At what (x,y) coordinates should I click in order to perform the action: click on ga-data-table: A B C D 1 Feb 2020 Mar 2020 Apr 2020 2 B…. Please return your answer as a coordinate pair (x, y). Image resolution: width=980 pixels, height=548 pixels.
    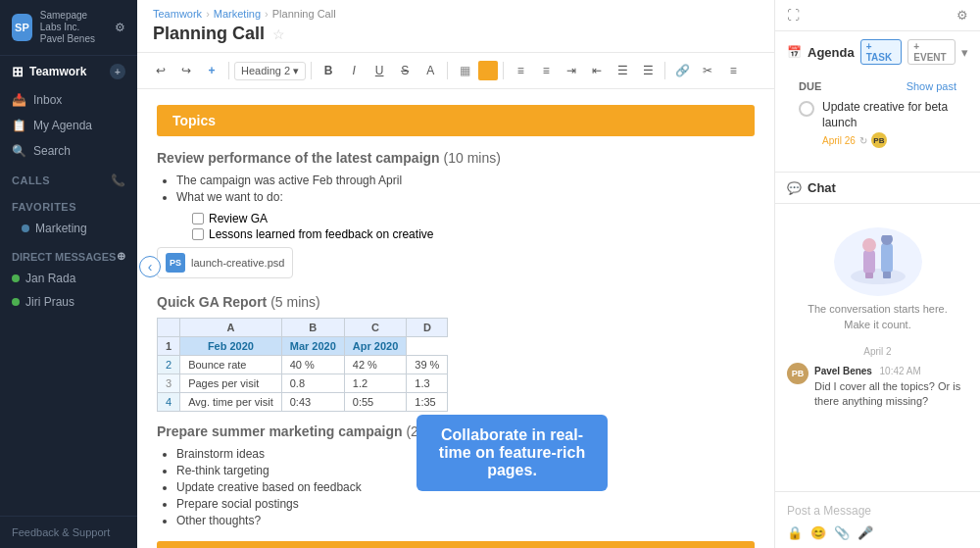
    Looking at the image, I should click on (302, 365).